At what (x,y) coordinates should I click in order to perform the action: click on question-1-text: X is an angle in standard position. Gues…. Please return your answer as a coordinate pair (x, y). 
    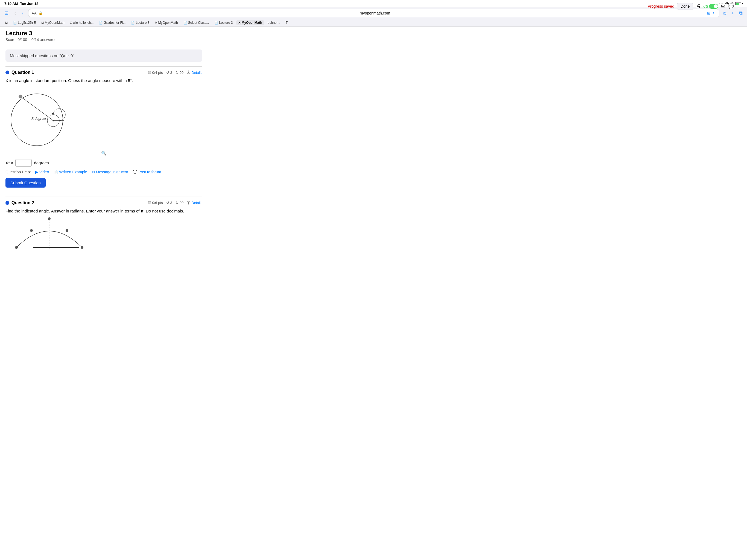
    Looking at the image, I should click on (104, 81).